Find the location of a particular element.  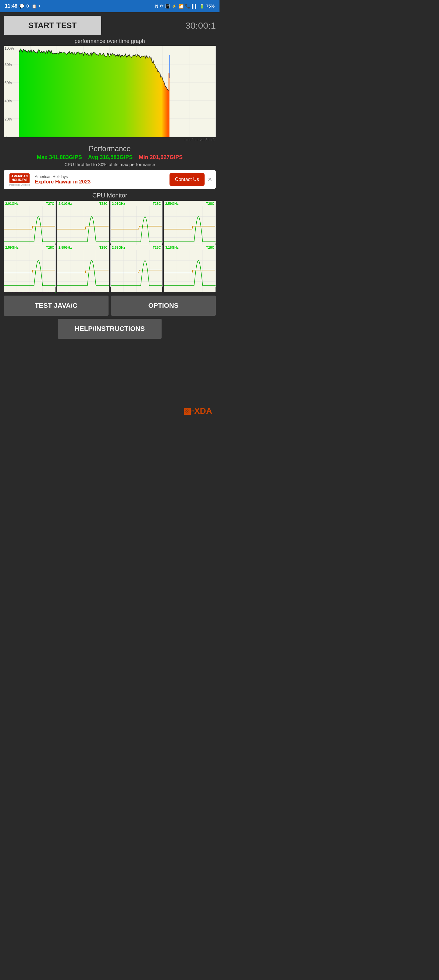

cpu-cell-5: 2.59GHz T28C is located at coordinates (83, 266).